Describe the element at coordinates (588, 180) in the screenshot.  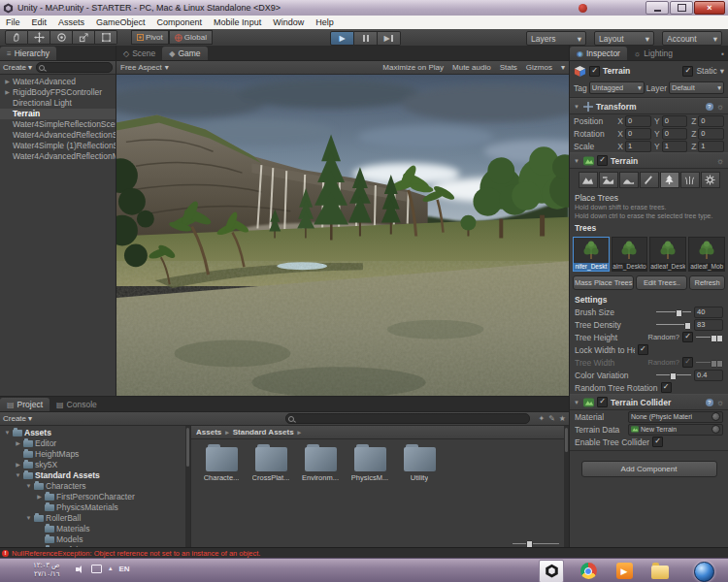
I see `raise-lower-terrain-tool` at that location.